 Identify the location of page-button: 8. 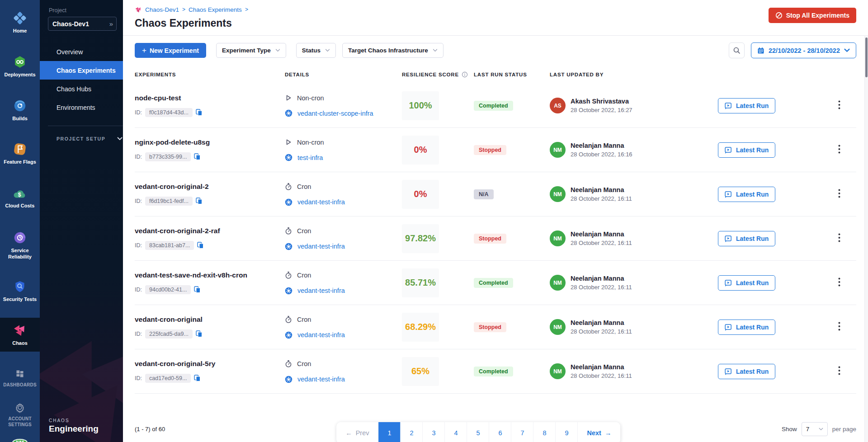
(544, 432).